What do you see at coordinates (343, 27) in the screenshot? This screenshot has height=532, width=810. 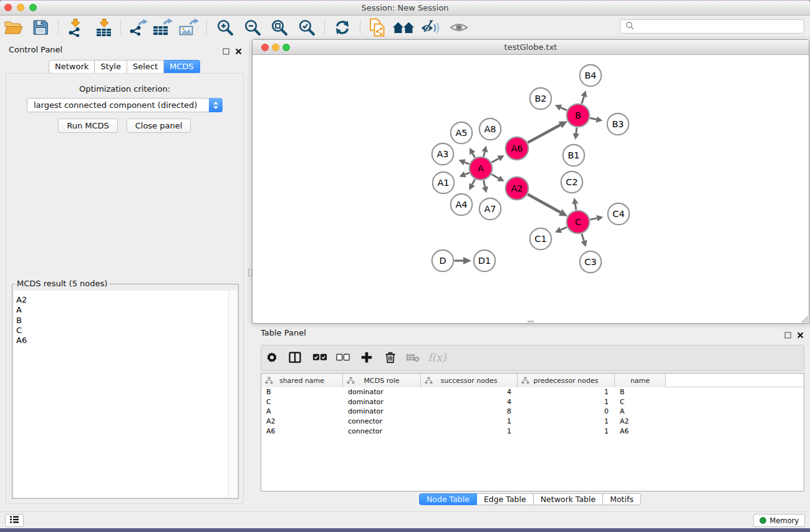 I see `refresh-button` at bounding box center [343, 27].